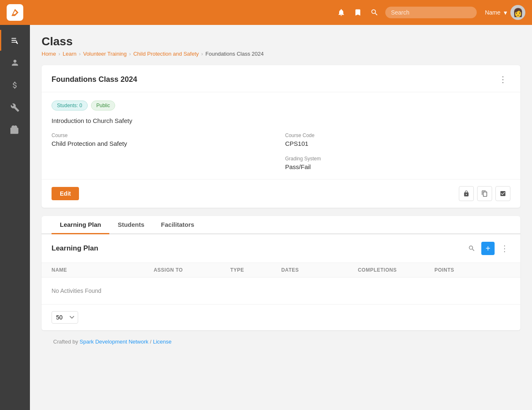 The image size is (532, 410). Describe the element at coordinates (75, 248) in the screenshot. I see `lp-title: Learning Plan` at that location.